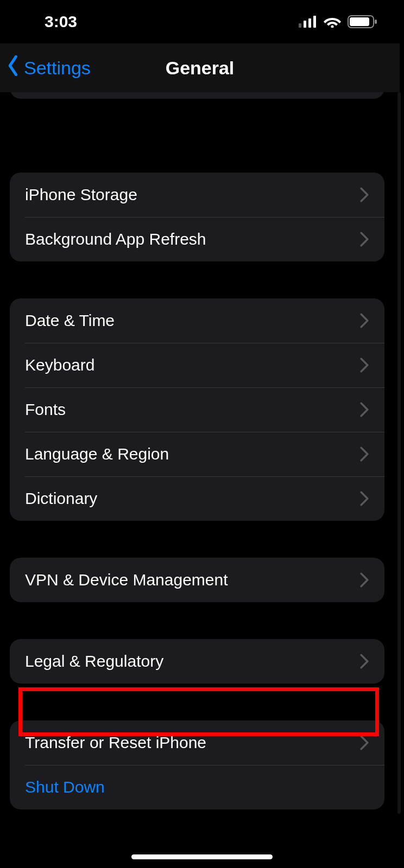 This screenshot has height=868, width=404. I want to click on row-date-time: Date & Time, so click(197, 321).